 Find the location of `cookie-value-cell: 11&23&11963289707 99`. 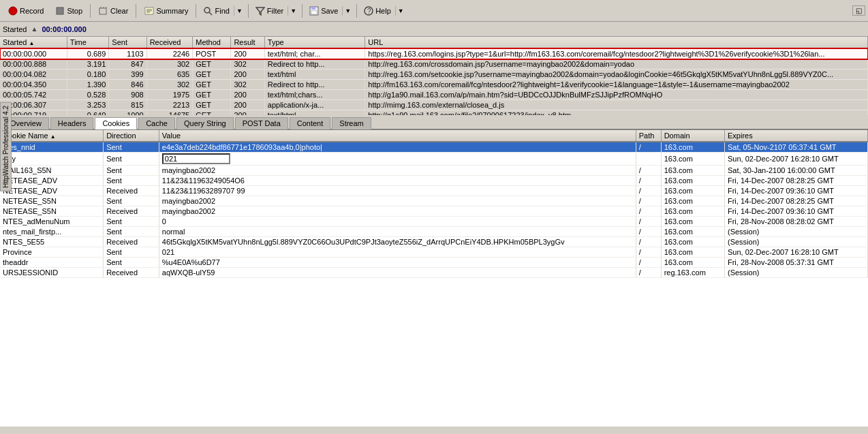

cookie-value-cell: 11&23&11963289707 99 is located at coordinates (397, 191).